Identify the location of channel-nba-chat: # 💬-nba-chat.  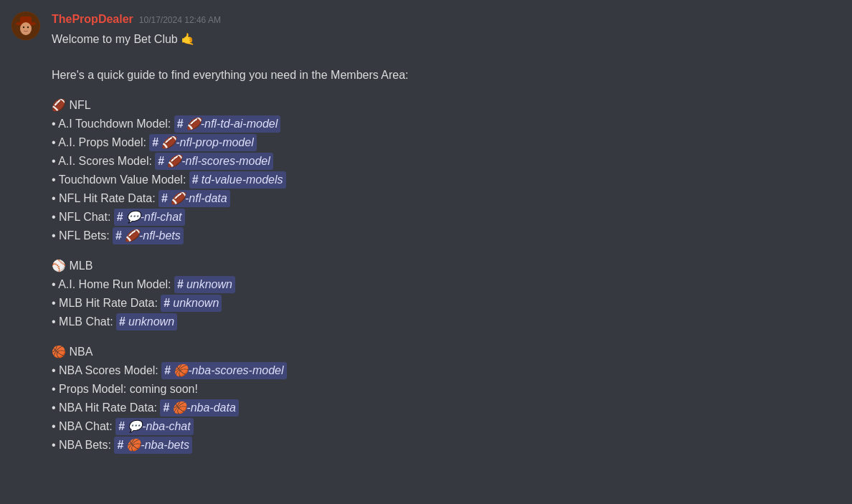
(155, 427).